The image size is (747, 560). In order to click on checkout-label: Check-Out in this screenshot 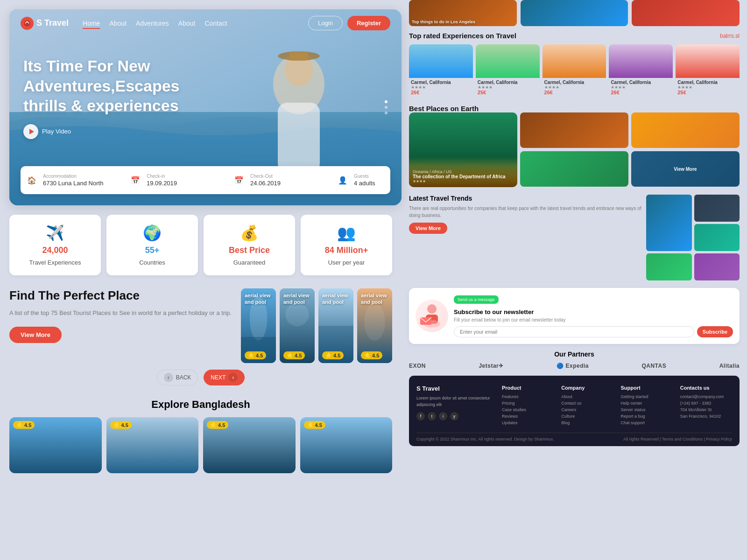, I will do `click(289, 176)`.